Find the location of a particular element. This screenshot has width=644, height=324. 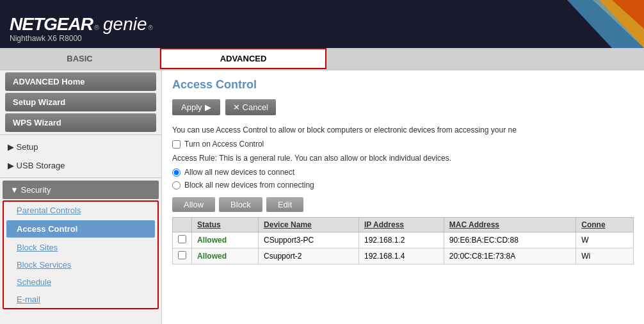

col-connection: Conne is located at coordinates (605, 225).